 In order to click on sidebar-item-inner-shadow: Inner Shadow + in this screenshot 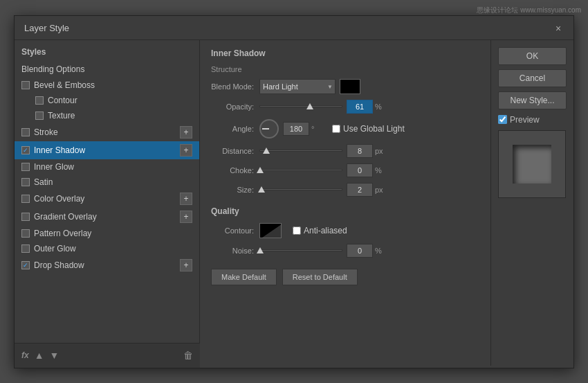, I will do `click(107, 150)`.